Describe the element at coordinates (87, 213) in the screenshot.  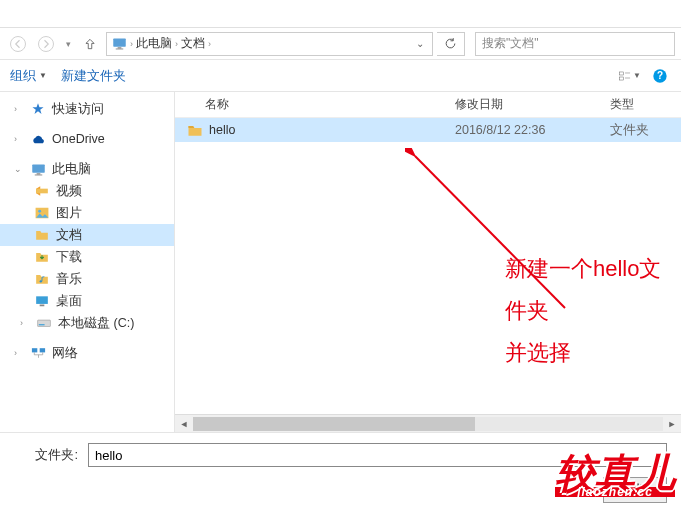
I see `sidebar-item-pictures: 图片` at that location.